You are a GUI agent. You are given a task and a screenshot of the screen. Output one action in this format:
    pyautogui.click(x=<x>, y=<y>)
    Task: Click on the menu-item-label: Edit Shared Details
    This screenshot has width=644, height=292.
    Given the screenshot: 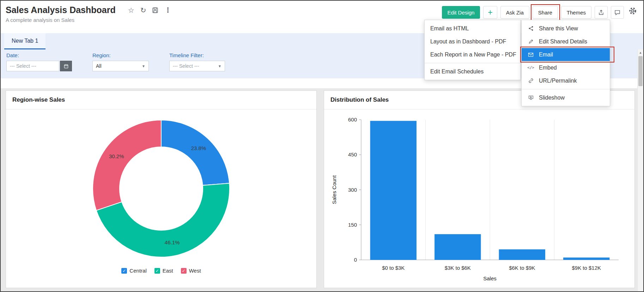 What is the action you would take?
    pyautogui.click(x=563, y=42)
    